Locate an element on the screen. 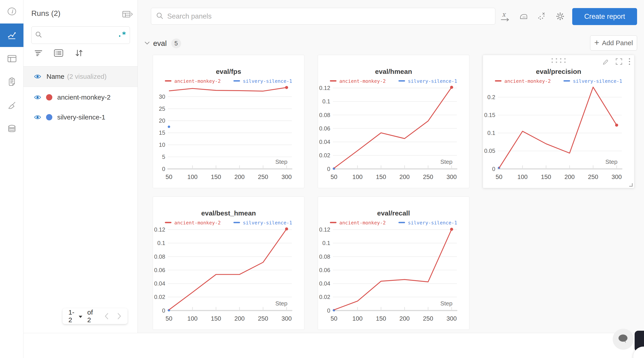 Image resolution: width=644 pixels, height=358 pixels. edit-panel-icon is located at coordinates (606, 62).